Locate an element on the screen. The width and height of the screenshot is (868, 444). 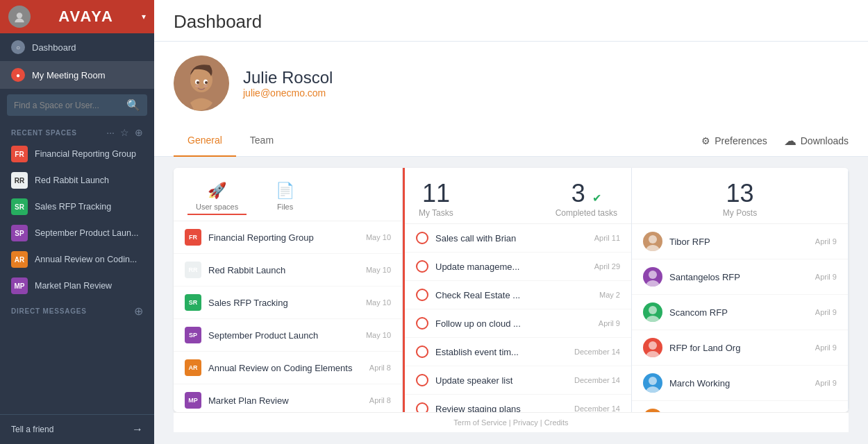
space-label: Market Plan Review is located at coordinates (74, 286).